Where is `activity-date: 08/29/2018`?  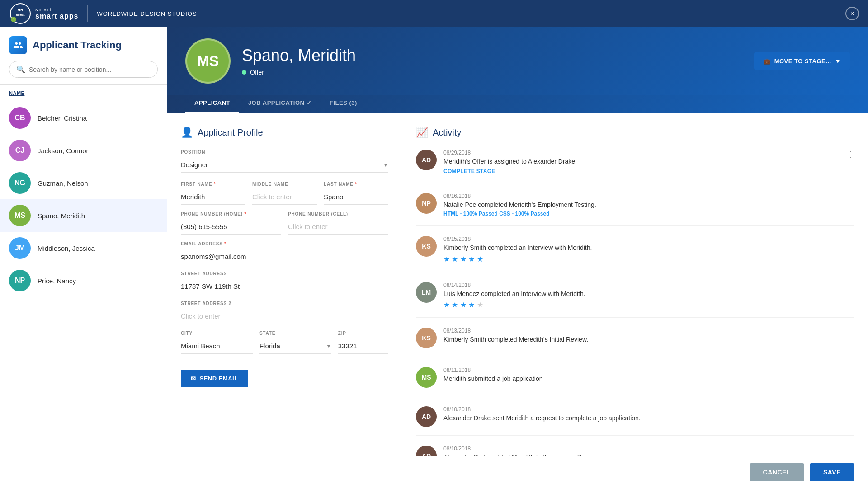 activity-date: 08/29/2018 is located at coordinates (649, 153).